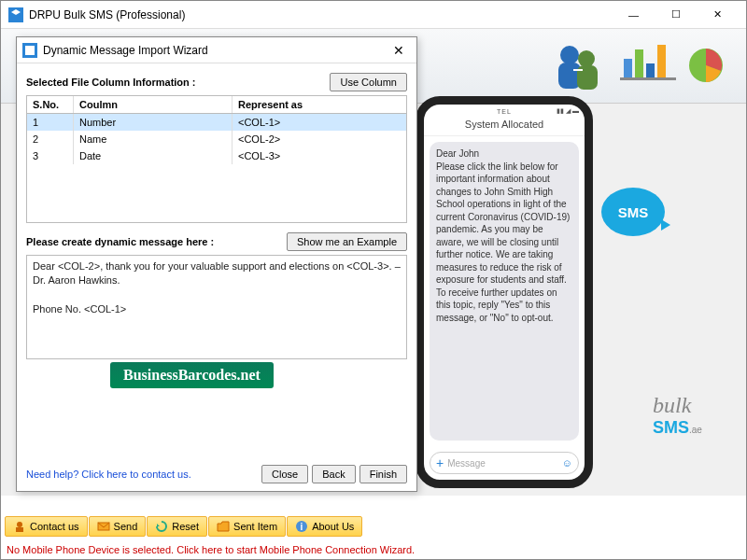 Image resolution: width=747 pixels, height=560 pixels. I want to click on header-sno: S.No., so click(50, 105).